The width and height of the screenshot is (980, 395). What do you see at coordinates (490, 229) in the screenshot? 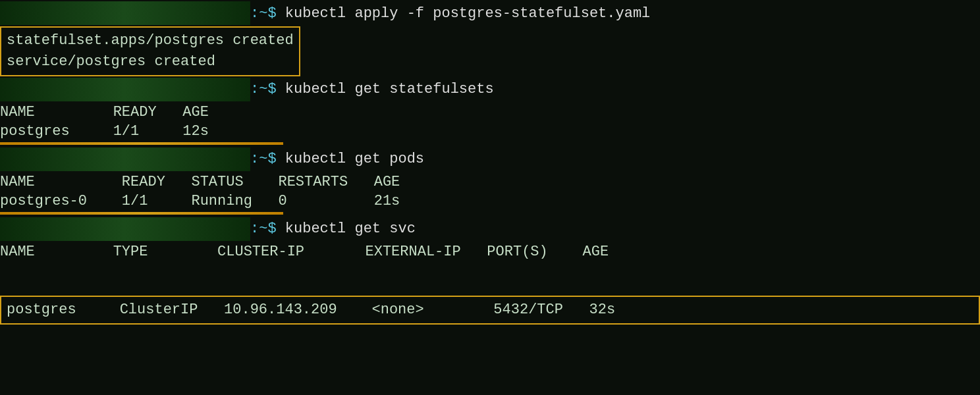
I see `command-line-4: :~$ kubectl get svc` at bounding box center [490, 229].